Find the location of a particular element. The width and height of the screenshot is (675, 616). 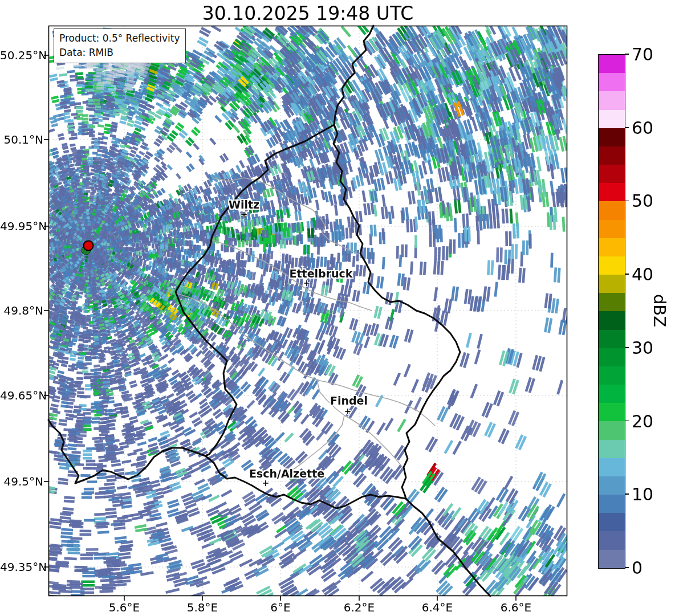

colorbar-tick-label: 50 is located at coordinates (643, 201).